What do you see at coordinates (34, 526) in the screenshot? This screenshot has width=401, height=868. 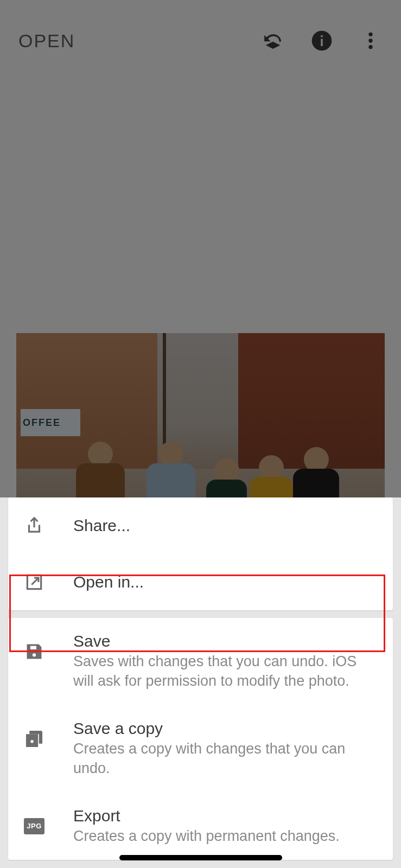 I see `share-icon` at bounding box center [34, 526].